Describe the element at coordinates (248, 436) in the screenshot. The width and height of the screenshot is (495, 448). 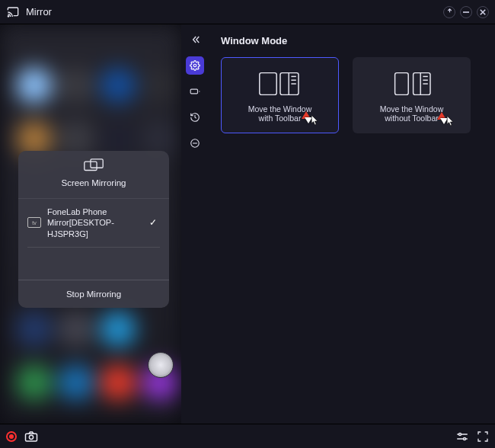
I see `bottom-toolbar` at that location.